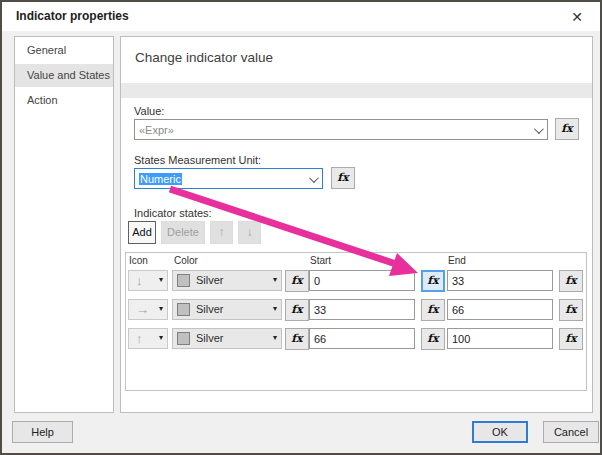  Describe the element at coordinates (186, 260) in the screenshot. I see `col-header-color: Color` at that location.